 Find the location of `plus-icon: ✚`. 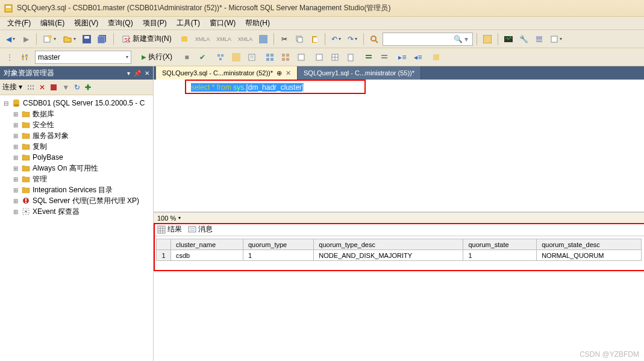

plus-icon: ✚ is located at coordinates (88, 87).